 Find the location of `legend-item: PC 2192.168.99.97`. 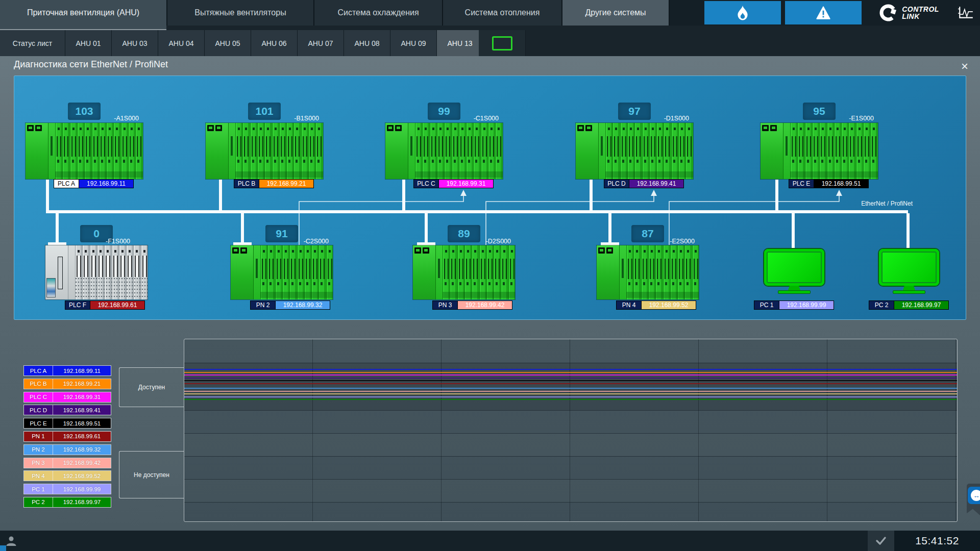

legend-item: PC 2192.168.99.97 is located at coordinates (67, 502).